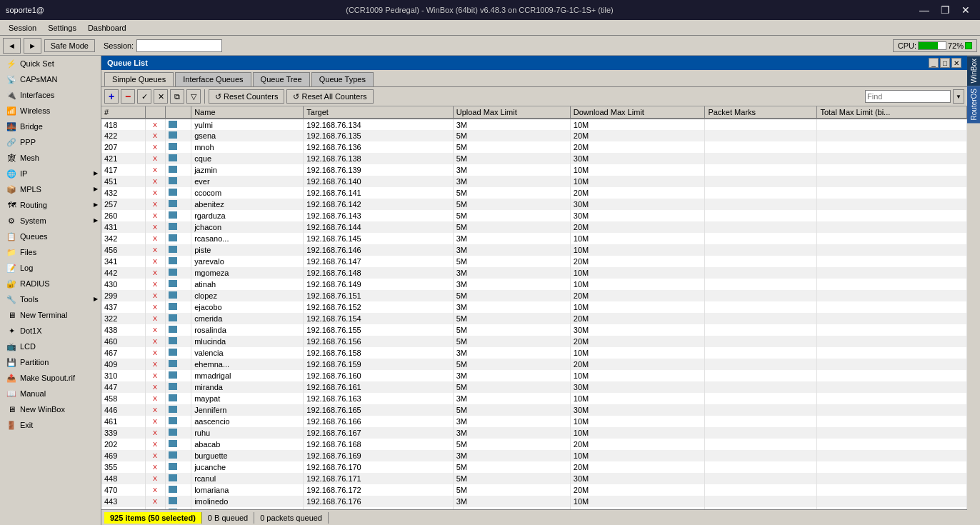 This screenshot has width=980, height=525. Describe the element at coordinates (534, 147) in the screenshot. I see `table-row: 207 X mnoh 192.168.76.136 5M 20M` at that location.